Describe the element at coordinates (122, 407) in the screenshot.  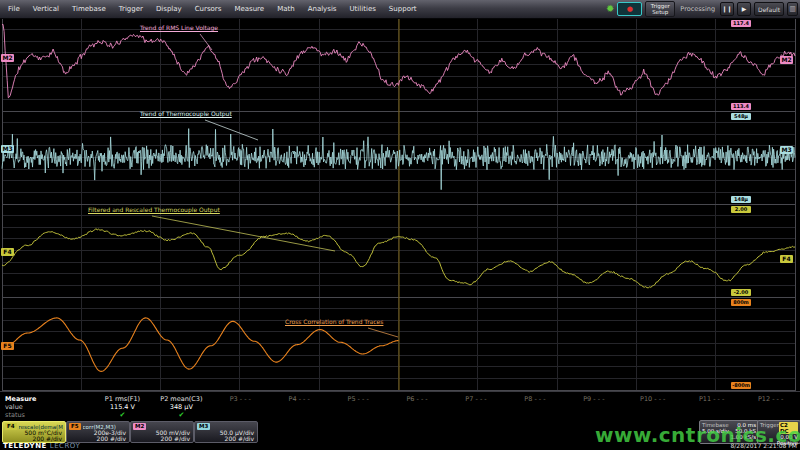
I see `measure-value: 115.4 V` at that location.